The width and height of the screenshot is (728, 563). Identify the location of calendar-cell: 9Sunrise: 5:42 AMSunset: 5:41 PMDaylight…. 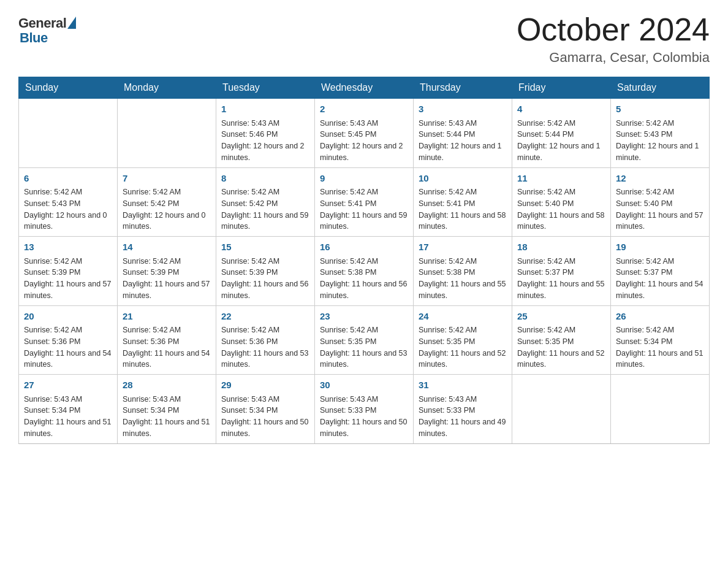
(364, 202).